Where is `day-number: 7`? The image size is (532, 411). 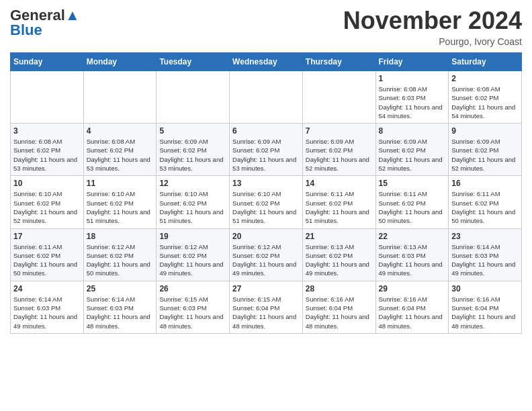
day-number: 7 is located at coordinates (339, 131).